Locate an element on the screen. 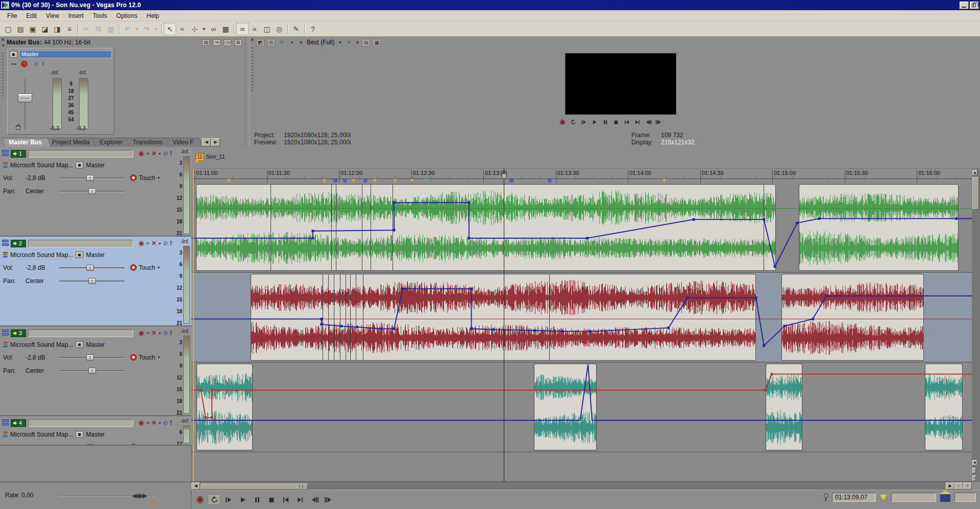 The height and width of the screenshot is (509, 980). play-button is located at coordinates (243, 500).